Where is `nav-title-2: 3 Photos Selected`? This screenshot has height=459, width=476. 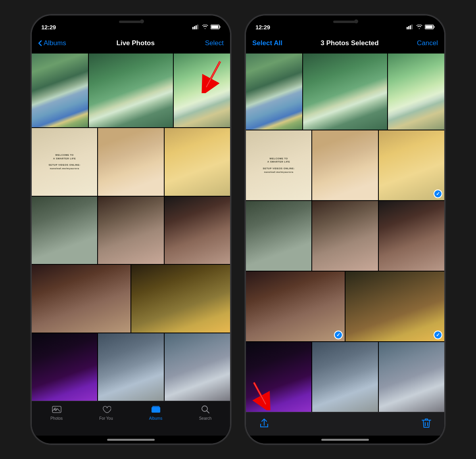 nav-title-2: 3 Photos Selected is located at coordinates (349, 43).